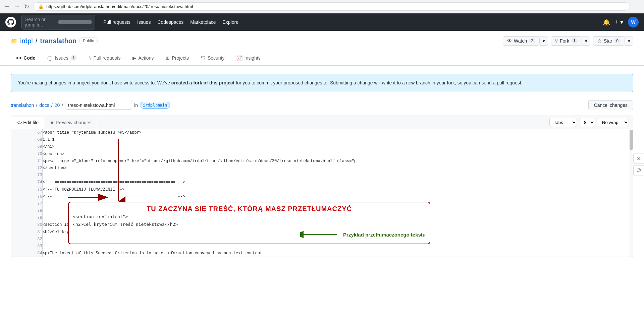 The height and width of the screenshot is (329, 644). Describe the element at coordinates (105, 58) in the screenshot. I see `tab-pull-requests: ⑂ Pull requests` at that location.